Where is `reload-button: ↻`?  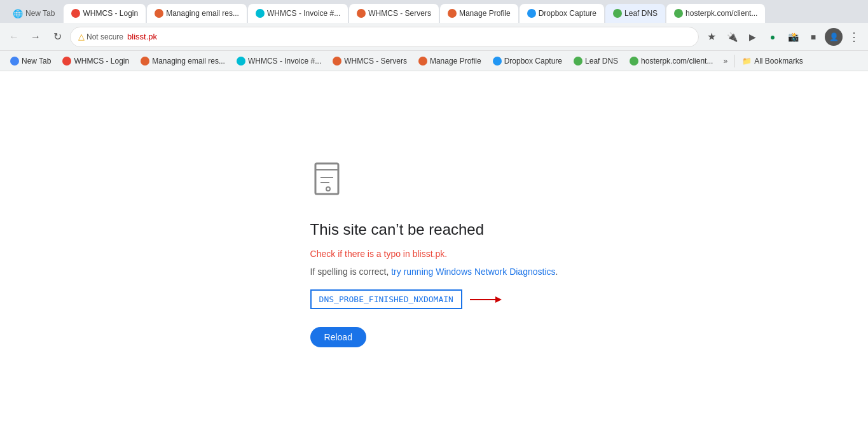
reload-button: ↻ is located at coordinates (57, 37).